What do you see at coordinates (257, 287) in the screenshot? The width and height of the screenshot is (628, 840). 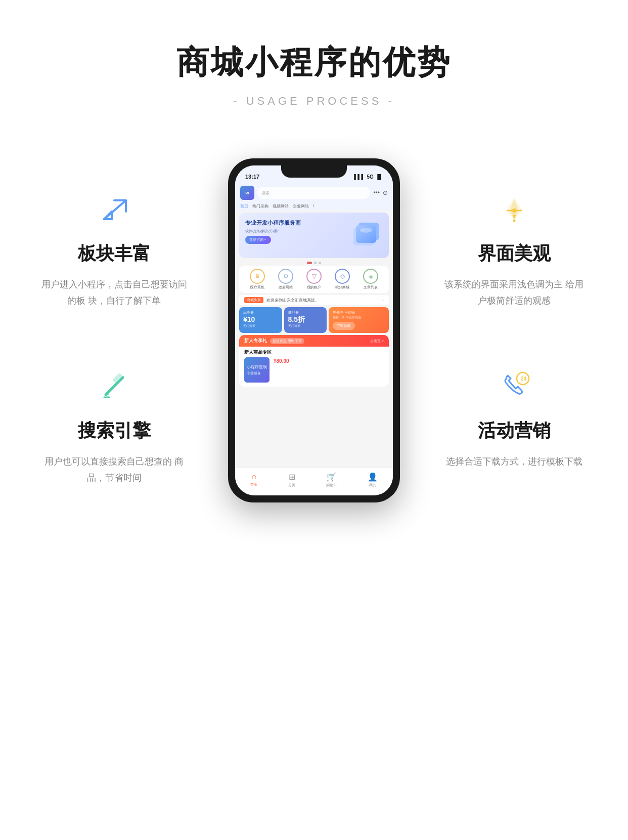 I see `medical-label: 医疗系统` at bounding box center [257, 287].